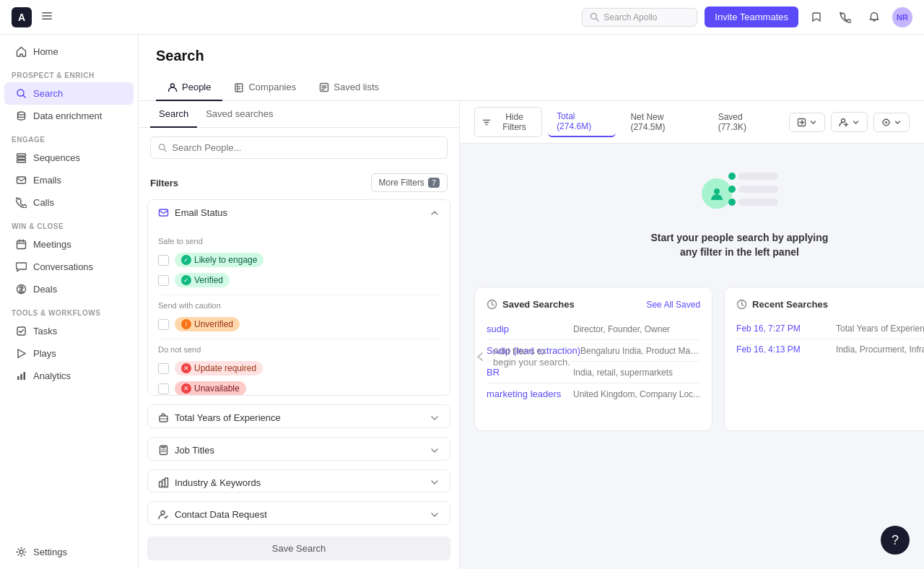 The width and height of the screenshot is (924, 569). Describe the element at coordinates (69, 354) in the screenshot. I see `sidebar-item-plays: Plays` at that location.